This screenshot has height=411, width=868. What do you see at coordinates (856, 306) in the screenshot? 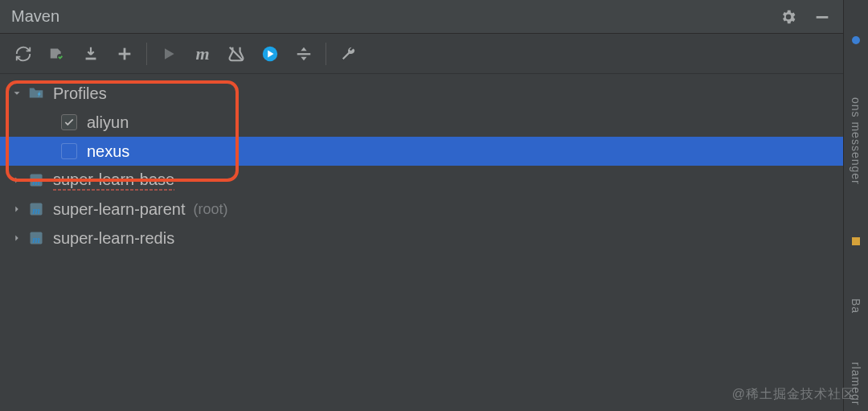
I see `right-tab-label: Ba` at bounding box center [856, 306].